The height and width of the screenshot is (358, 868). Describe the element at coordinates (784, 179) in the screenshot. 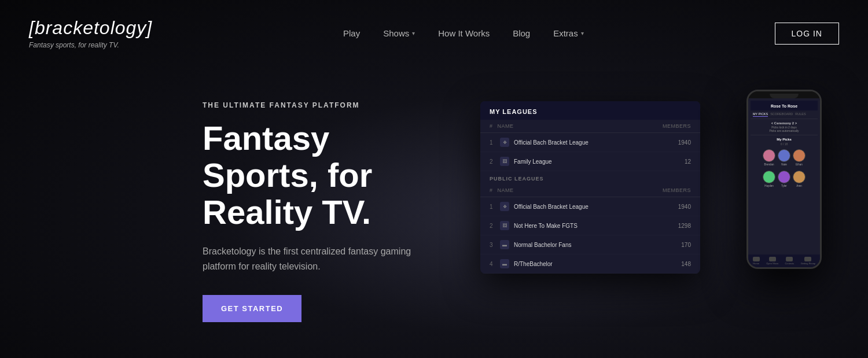

I see `phone-avatars-row-2: Hayden Tyler Aren` at that location.